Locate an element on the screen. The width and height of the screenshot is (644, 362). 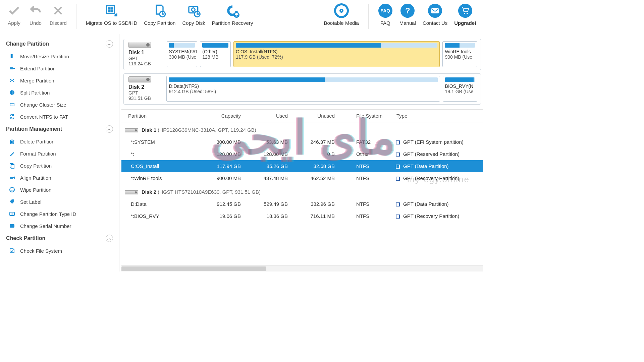
disk-card: Disk 2GPT931.51 GBD:Data(NTFS)912.4 GB (… is located at coordinates (302, 89).